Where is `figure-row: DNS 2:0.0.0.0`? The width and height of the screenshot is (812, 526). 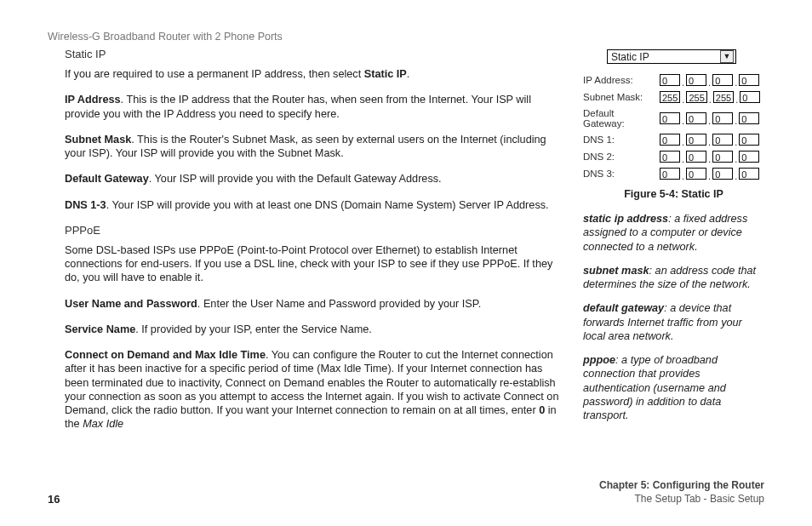
figure-row: DNS 2:0.0.0.0 is located at coordinates (674, 157).